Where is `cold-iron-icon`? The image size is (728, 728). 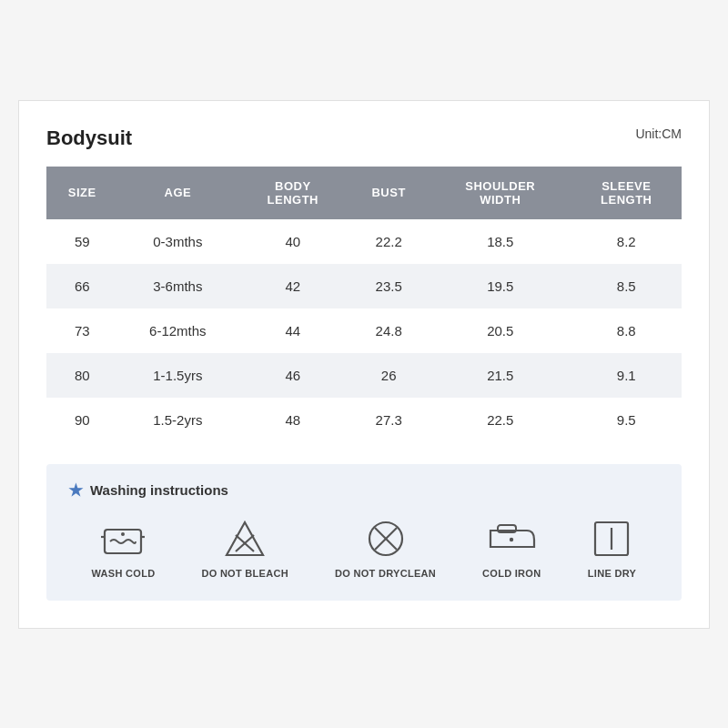
cold-iron-icon is located at coordinates (511, 539).